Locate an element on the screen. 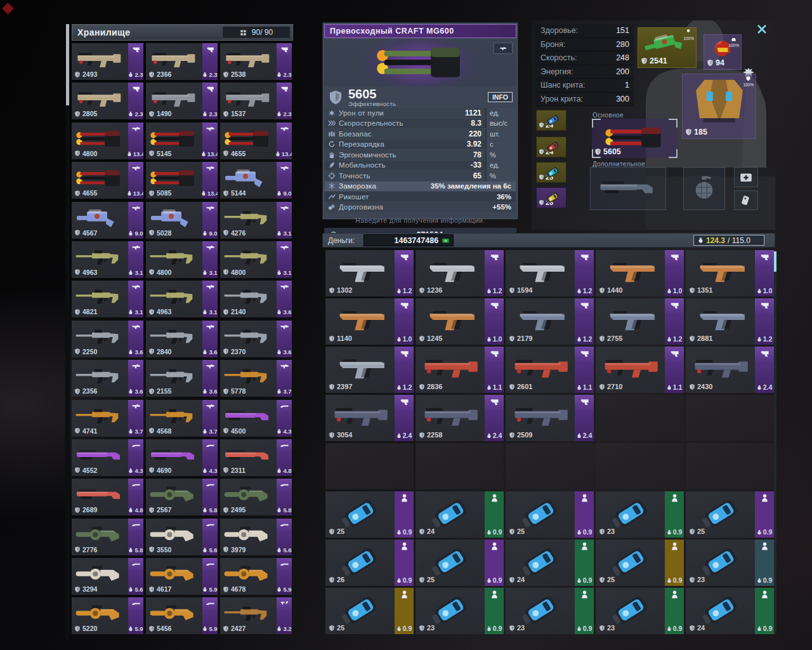 This screenshot has height=650, width=812. item-cell: 13.45085 is located at coordinates (181, 180).